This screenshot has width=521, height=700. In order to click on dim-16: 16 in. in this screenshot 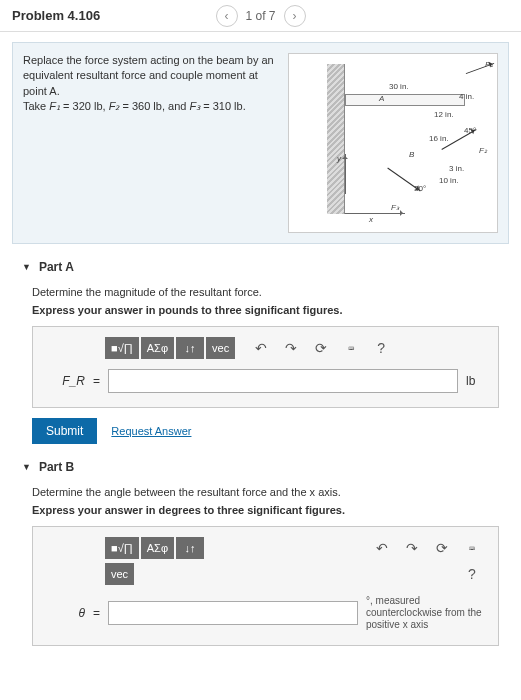, I will do `click(439, 138)`.